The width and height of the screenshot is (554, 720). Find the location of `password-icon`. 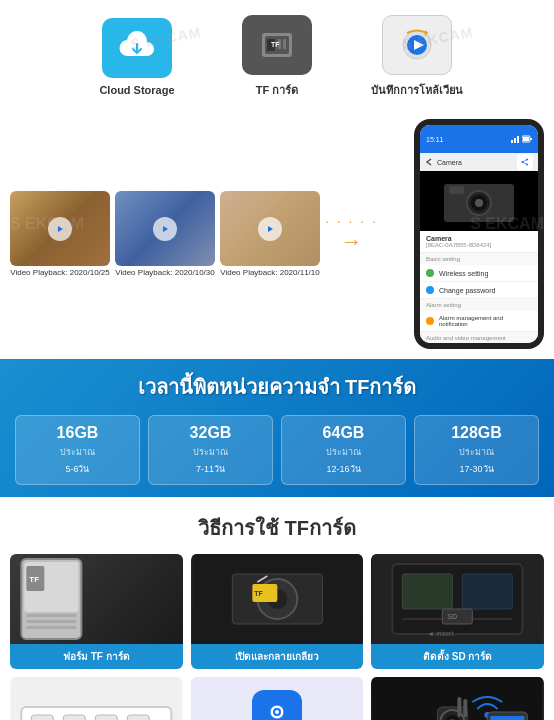

password-icon is located at coordinates (430, 290).